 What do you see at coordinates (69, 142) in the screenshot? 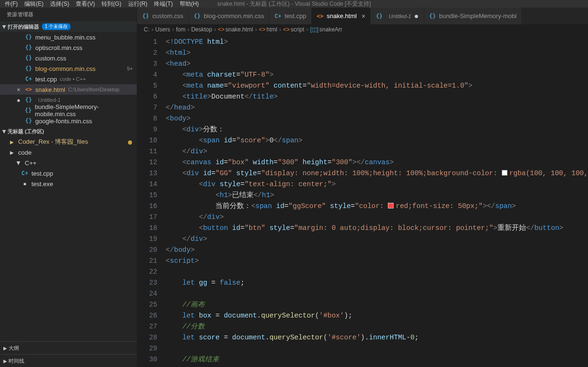
I see `folder-item: ▶Coder_Rex - 博客园_files●` at bounding box center [69, 142].